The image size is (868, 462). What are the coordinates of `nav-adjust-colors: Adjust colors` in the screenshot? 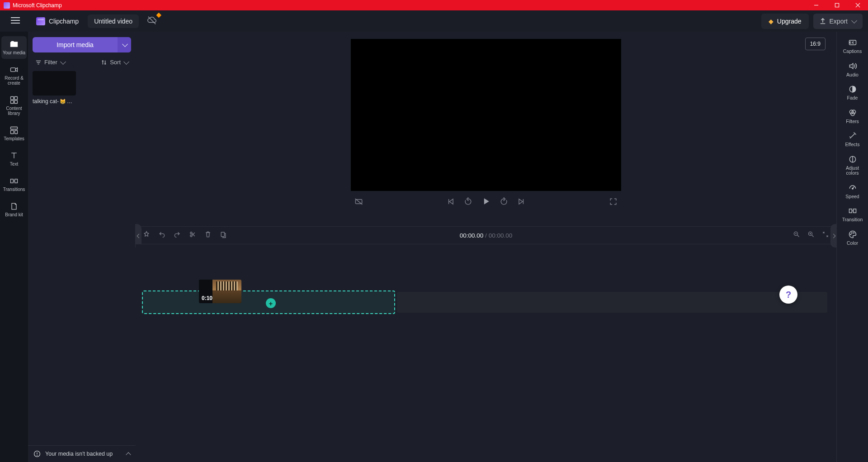 It's located at (853, 166).